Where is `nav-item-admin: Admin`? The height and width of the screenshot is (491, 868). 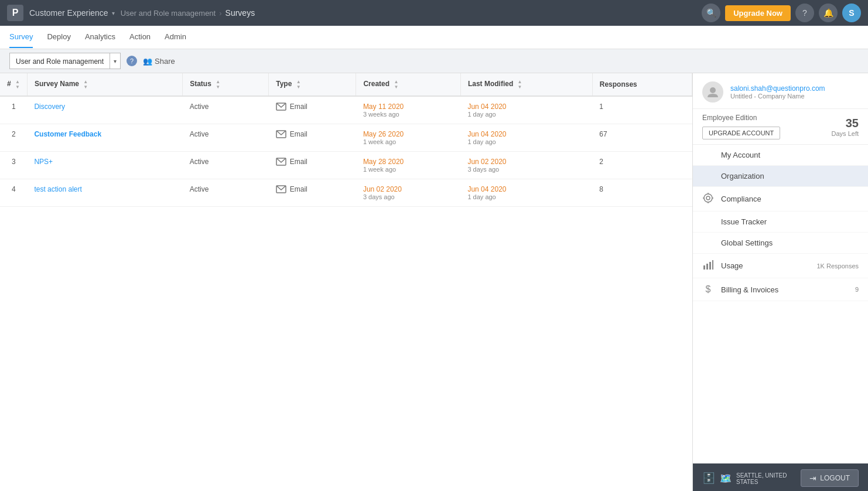
nav-item-admin: Admin is located at coordinates (176, 37).